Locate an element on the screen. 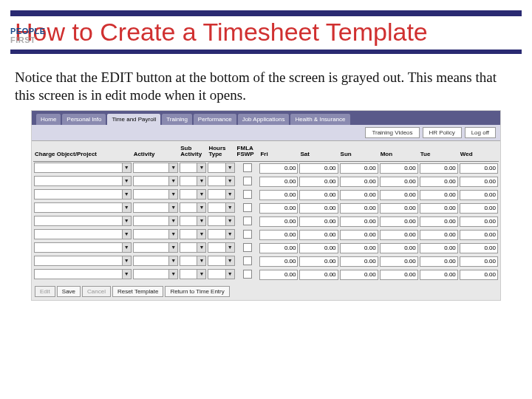  nav-tab-personal-info: Personal Info is located at coordinates (84, 120).